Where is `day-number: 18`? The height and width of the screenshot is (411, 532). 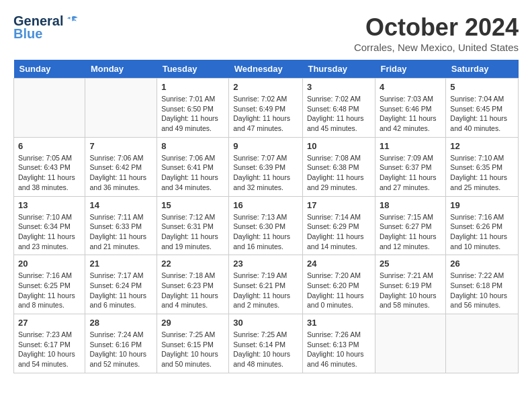
day-number: 18 is located at coordinates (410, 205).